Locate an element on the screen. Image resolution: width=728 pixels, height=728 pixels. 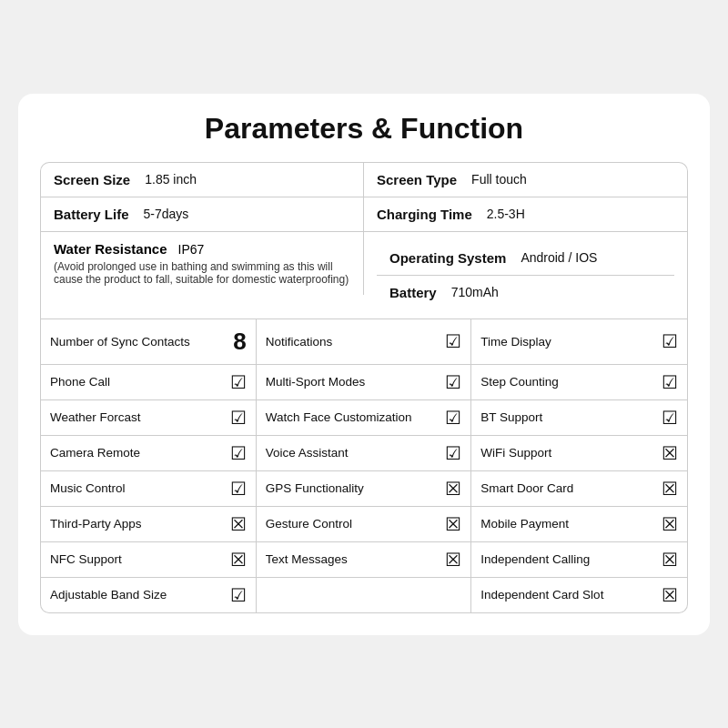
feature-label: Multi-Sport Modes is located at coordinates (356, 382).